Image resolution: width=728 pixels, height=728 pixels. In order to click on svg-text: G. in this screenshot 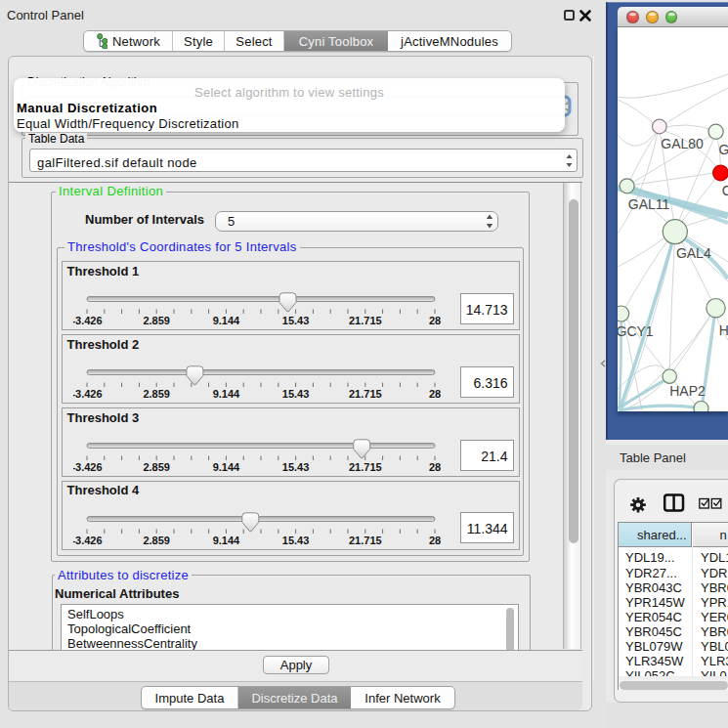, I will do `click(723, 150)`.